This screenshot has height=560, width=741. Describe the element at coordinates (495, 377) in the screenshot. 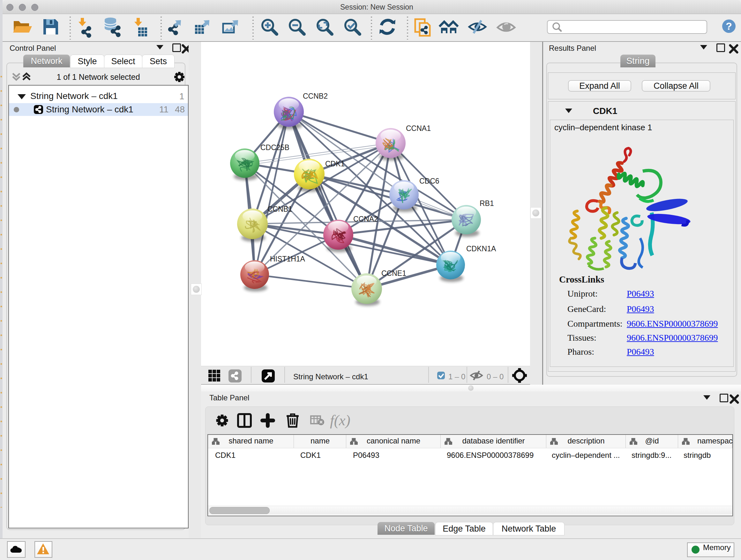

I see `svg-text: 0 – 0` at that location.